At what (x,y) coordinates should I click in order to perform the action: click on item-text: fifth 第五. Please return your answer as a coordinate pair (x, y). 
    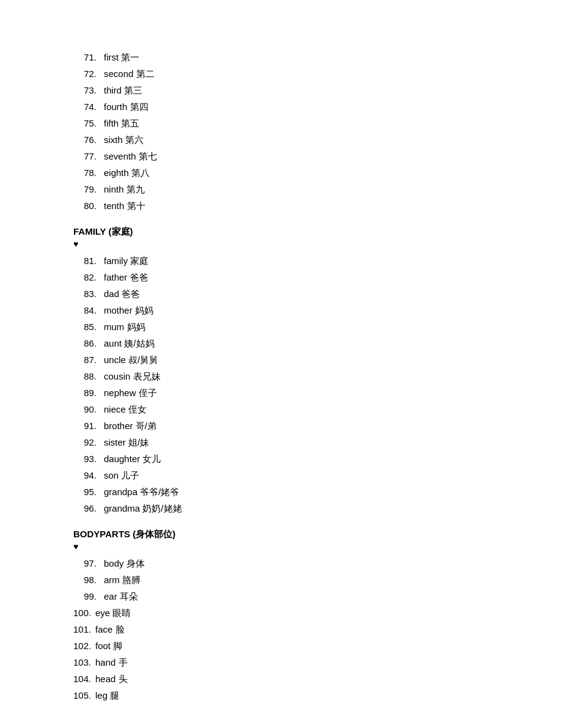
    Looking at the image, I should click on (122, 123).